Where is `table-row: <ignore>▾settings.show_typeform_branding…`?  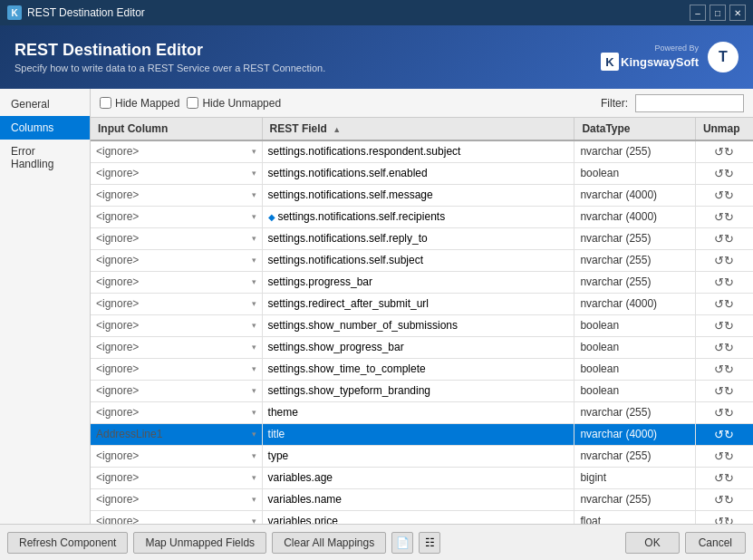
table-row: <ignore>▾settings.show_typeform_branding… is located at coordinates (422, 391).